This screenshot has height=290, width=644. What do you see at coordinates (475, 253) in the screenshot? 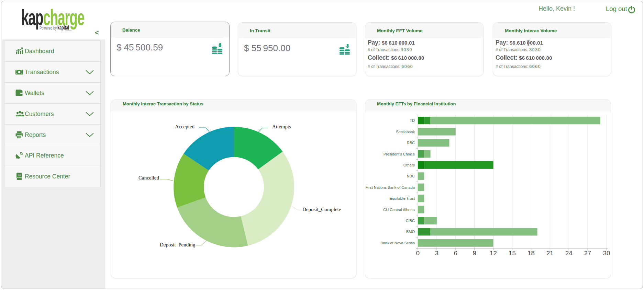
I see `svg-text: 9` at bounding box center [475, 253].